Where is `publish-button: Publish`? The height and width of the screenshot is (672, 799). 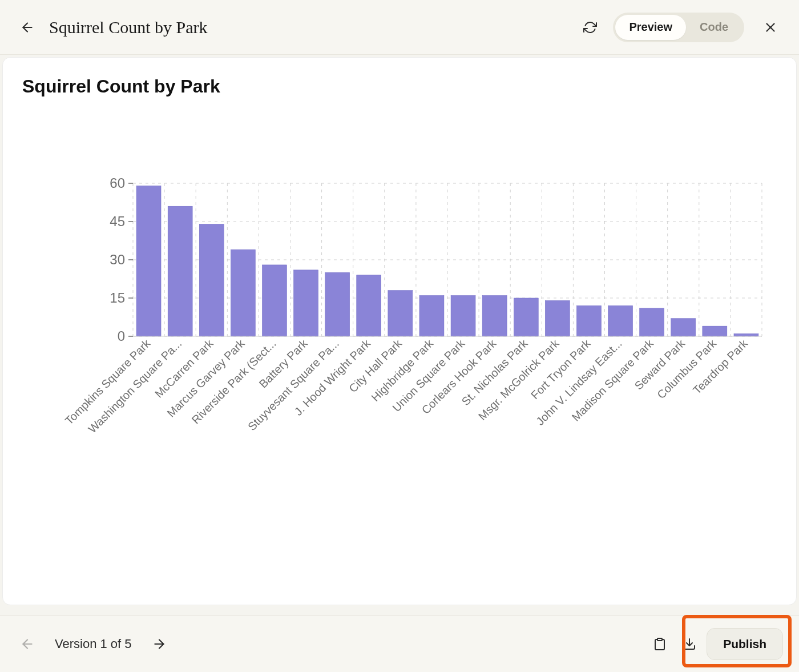
publish-button: Publish is located at coordinates (745, 644).